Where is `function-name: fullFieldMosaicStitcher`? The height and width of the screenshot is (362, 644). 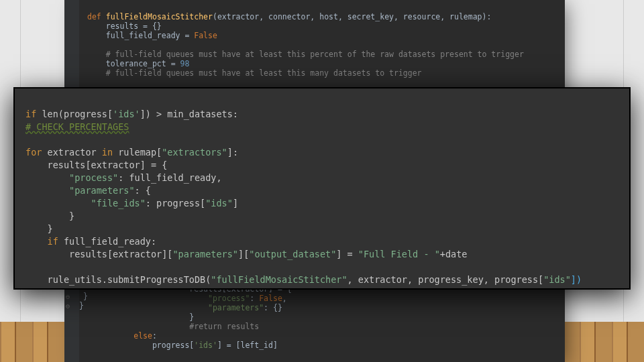 function-name: fullFieldMosaicStitcher is located at coordinates (160, 17).